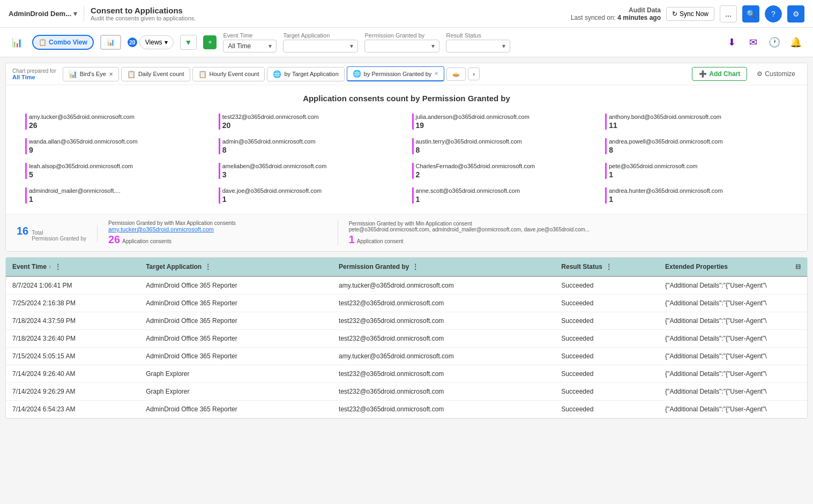 The height and width of the screenshot is (504, 813). Describe the element at coordinates (229, 74) in the screenshot. I see `tab-hourly: 📋 Hourly Event count` at that location.